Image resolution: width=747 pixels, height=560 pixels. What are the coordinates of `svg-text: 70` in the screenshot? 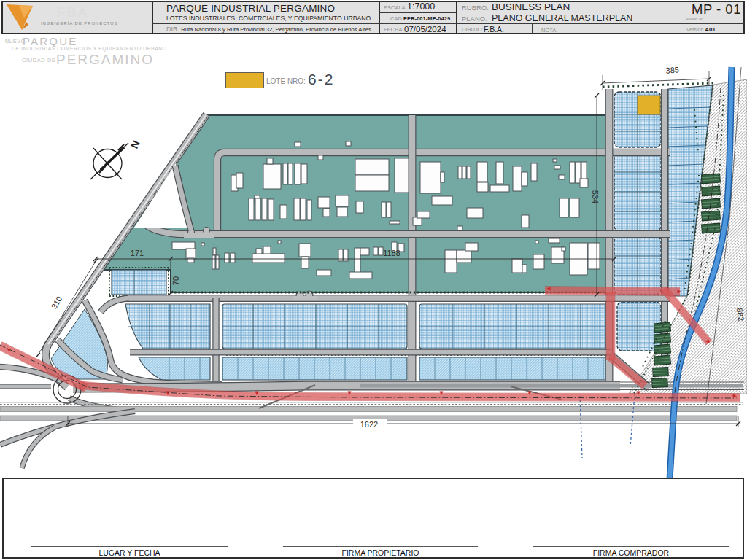 It's located at (176, 281).